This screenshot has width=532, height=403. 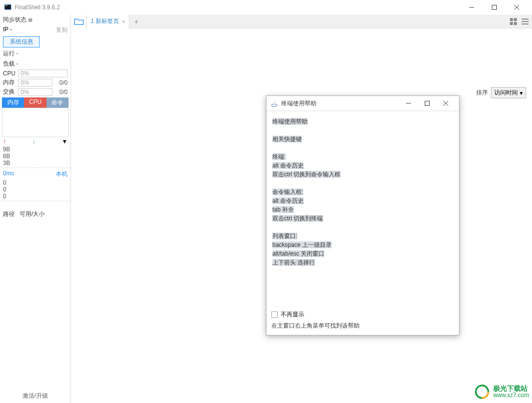 What do you see at coordinates (363, 326) in the screenshot?
I see `dialog-note: 在主窗口右上角菜单可找到该帮助` at bounding box center [363, 326].